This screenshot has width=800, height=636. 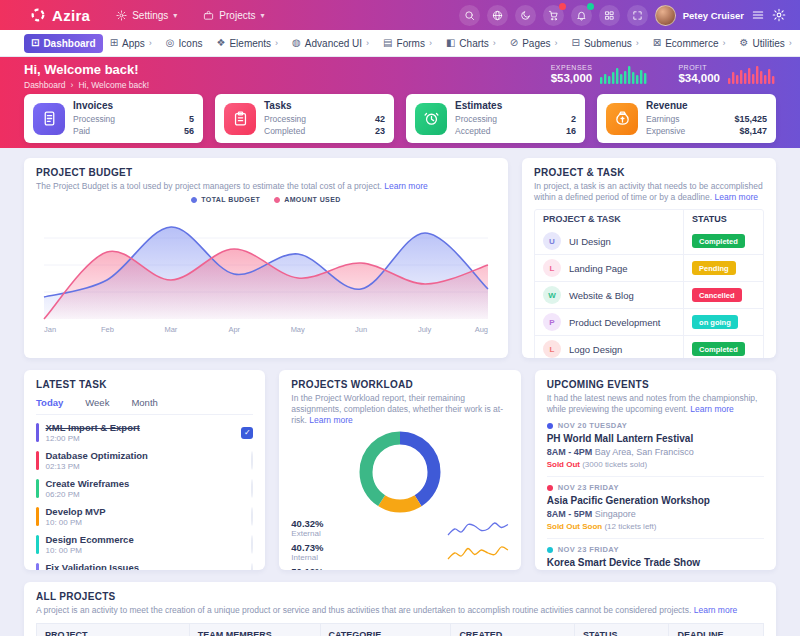 What do you see at coordinates (425, 330) in the screenshot?
I see `svg-text: July` at bounding box center [425, 330].